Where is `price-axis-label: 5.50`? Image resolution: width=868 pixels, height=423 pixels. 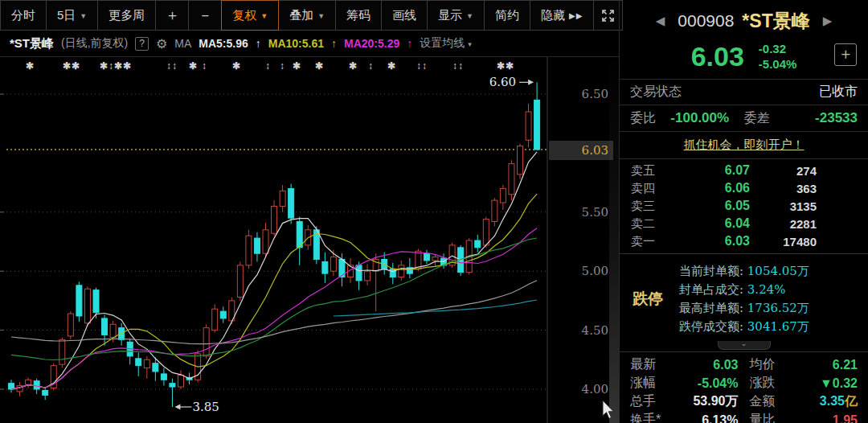
price-axis-label: 5.50 is located at coordinates (582, 212).